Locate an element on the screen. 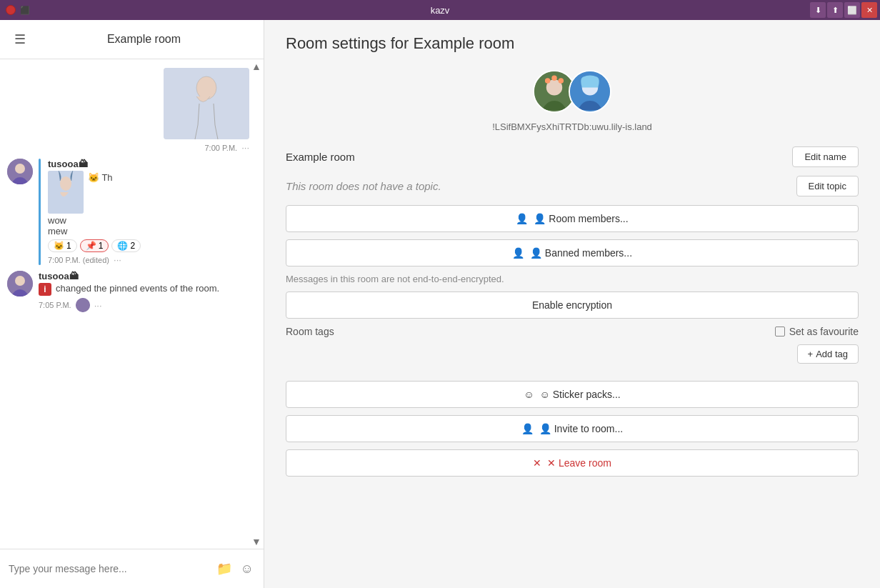 This screenshot has width=880, height=588. sticker-packs-icon: ☺ is located at coordinates (529, 394).